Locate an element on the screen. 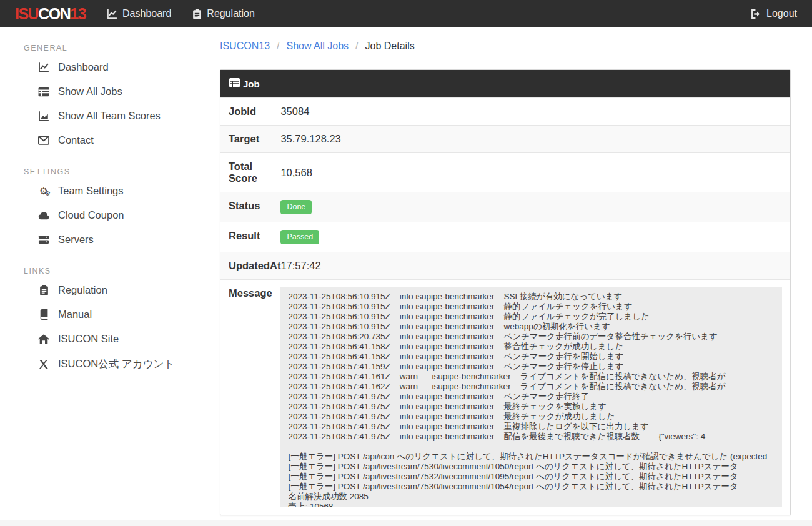  footer-strip is located at coordinates (406, 523).